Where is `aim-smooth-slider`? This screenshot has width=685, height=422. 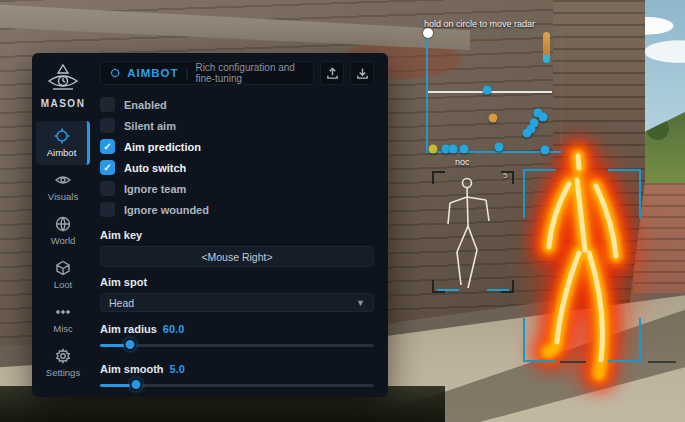
aim-smooth-slider is located at coordinates (237, 385).